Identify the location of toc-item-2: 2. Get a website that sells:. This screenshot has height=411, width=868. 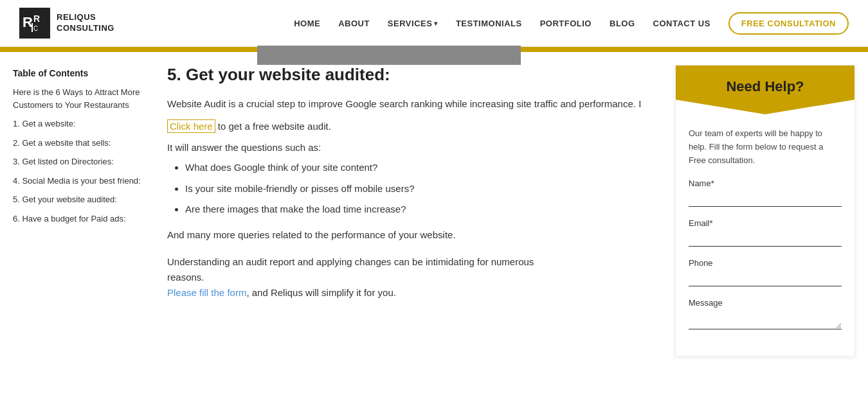
(77, 143).